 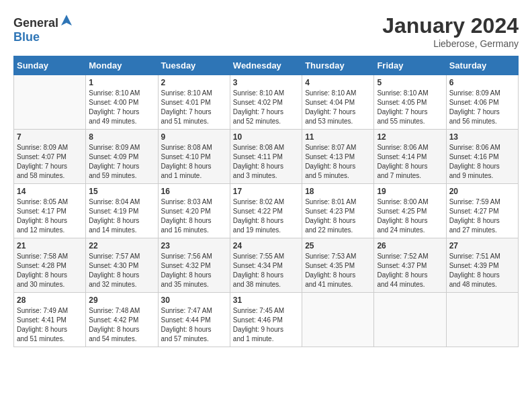 What do you see at coordinates (122, 102) in the screenshot?
I see `calendar-cell: 1Sunrise: 8:10 AMSunset: 4:00 PMDaylight…` at bounding box center [122, 102].